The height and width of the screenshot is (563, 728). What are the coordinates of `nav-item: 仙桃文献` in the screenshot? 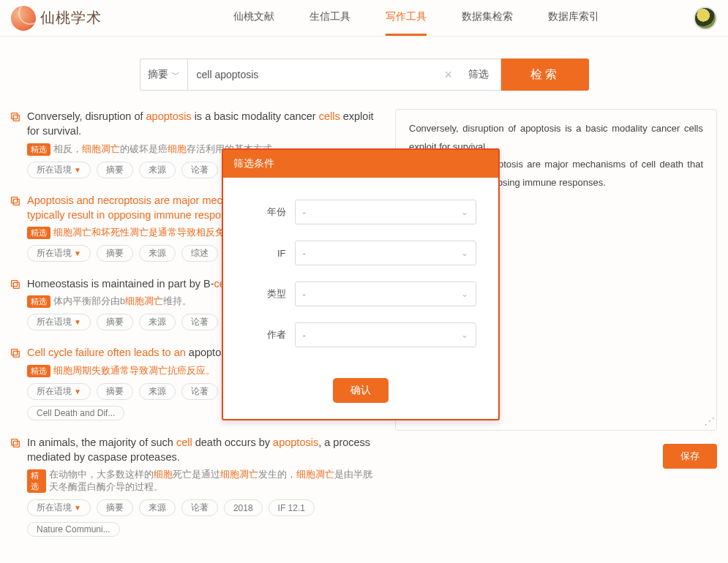 It's located at (254, 18).